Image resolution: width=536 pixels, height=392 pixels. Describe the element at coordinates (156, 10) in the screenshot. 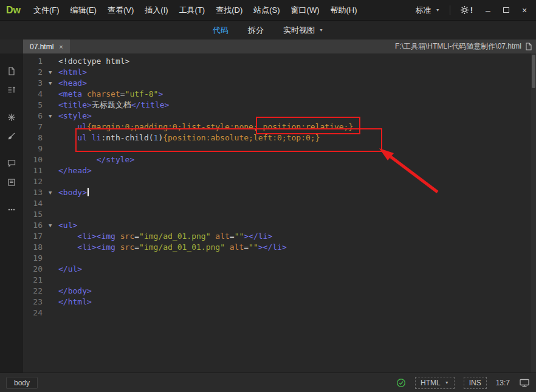

I see `menu-item: 插入(I)` at that location.